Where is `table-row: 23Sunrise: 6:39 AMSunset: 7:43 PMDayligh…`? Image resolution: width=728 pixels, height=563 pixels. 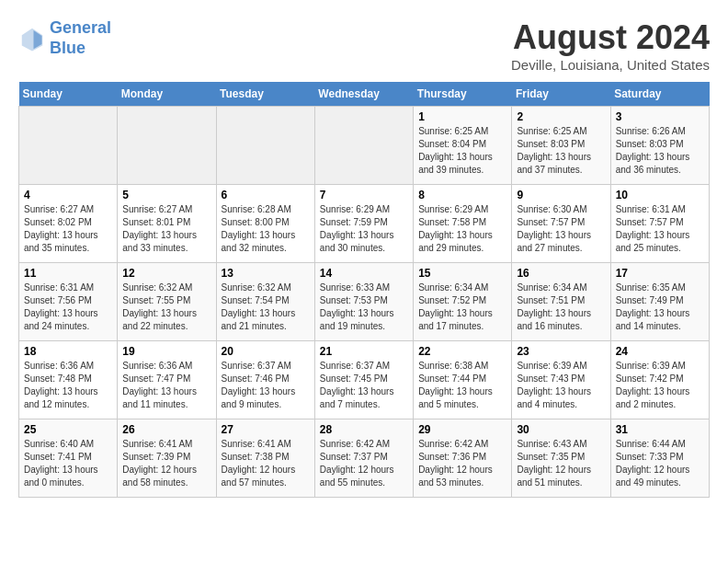 table-row: 23Sunrise: 6:39 AMSunset: 7:43 PMDayligh… is located at coordinates (561, 381).